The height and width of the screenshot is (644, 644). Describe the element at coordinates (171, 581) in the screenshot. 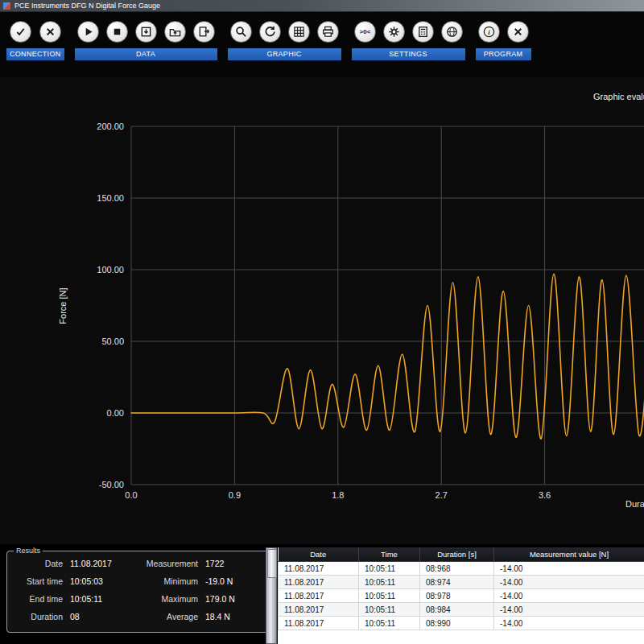

I see `result-label-minimum: Minimum` at that location.